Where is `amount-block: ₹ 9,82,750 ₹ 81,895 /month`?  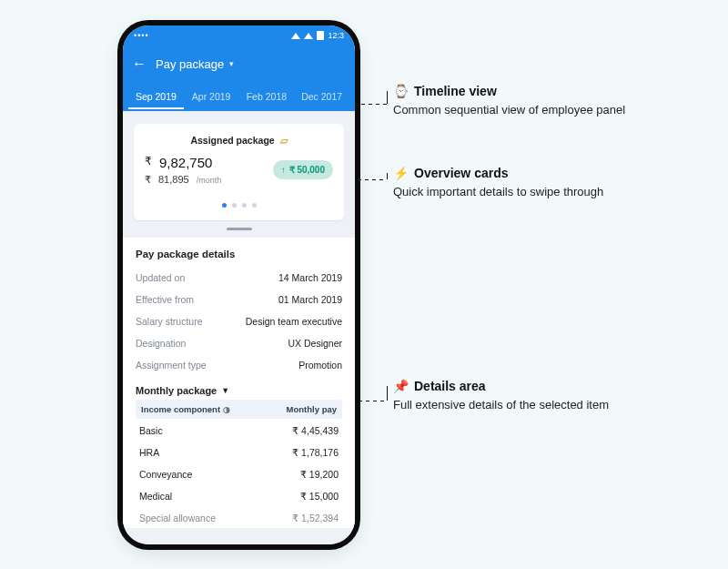 amount-block: ₹ 9,82,750 ₹ 81,895 /month is located at coordinates (183, 170).